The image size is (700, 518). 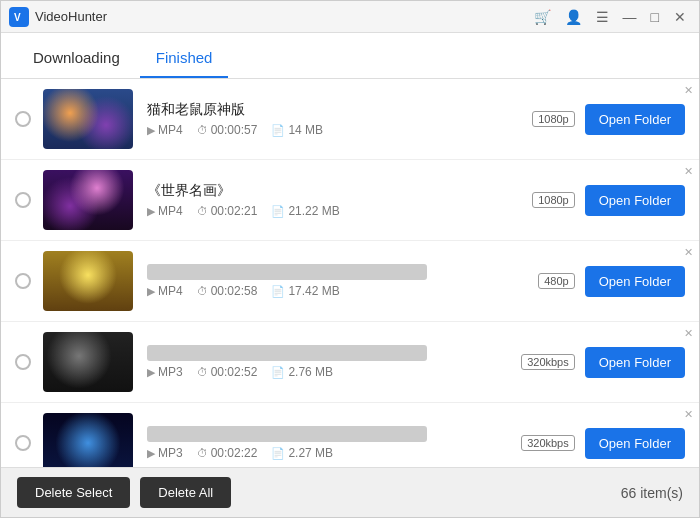 I want to click on item-duration-4: ⏱ 00:02:52, so click(x=228, y=372).